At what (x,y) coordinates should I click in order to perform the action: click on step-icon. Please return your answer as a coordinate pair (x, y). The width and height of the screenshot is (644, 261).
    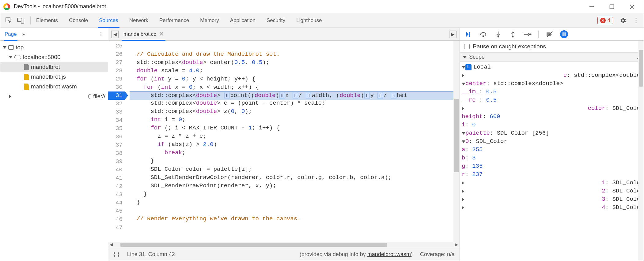
    Looking at the image, I should click on (528, 34).